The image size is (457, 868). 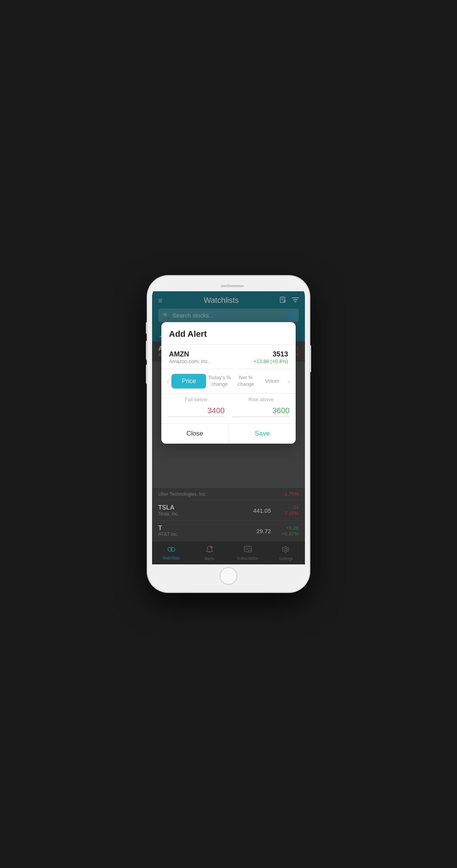 I want to click on modal-price-change: +13.88 (+0.4%), so click(x=271, y=361).